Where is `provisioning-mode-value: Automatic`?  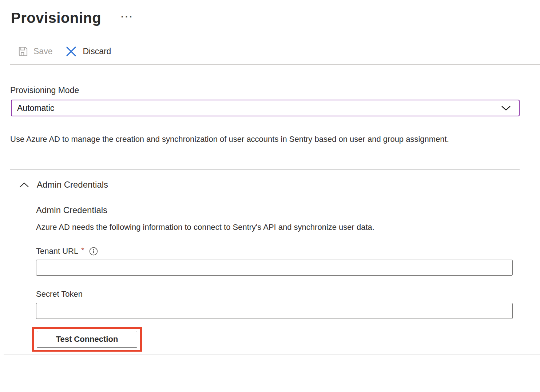
provisioning-mode-value: Automatic is located at coordinates (36, 108).